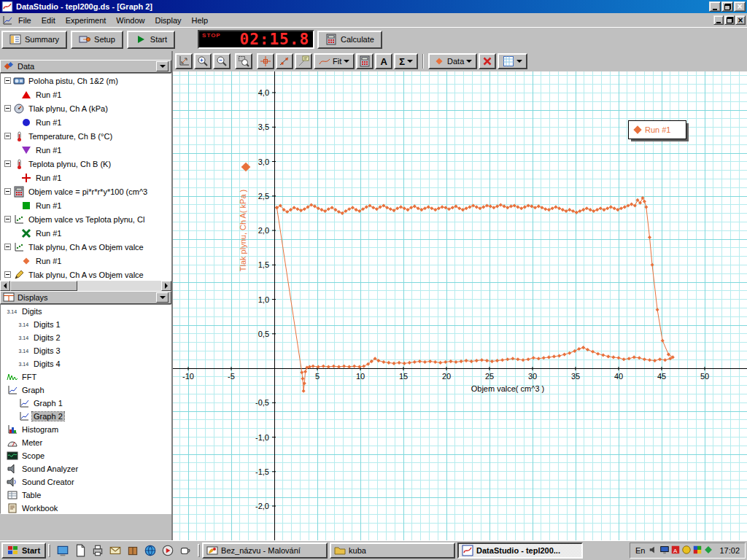 The width and height of the screenshot is (747, 560). Describe the element at coordinates (86, 311) in the screenshot. I see `display-item-digits: 3.14Digits` at that location.